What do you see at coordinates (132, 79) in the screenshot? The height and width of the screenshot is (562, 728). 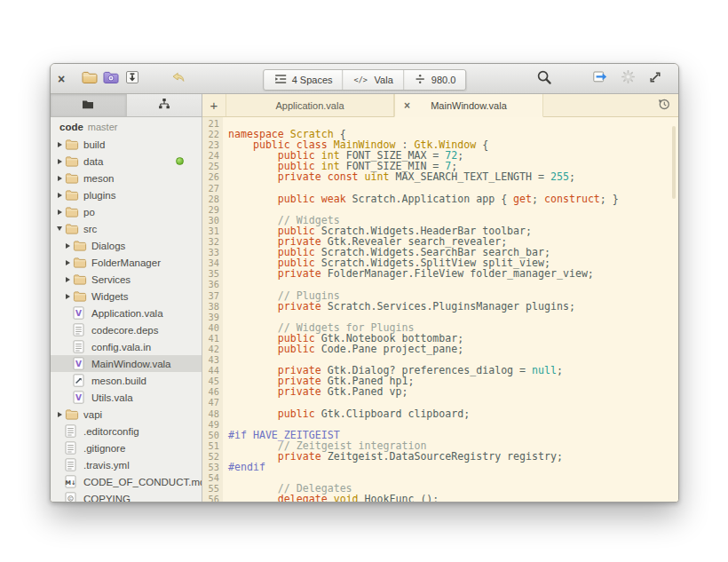 I see `save-as-button` at bounding box center [132, 79].